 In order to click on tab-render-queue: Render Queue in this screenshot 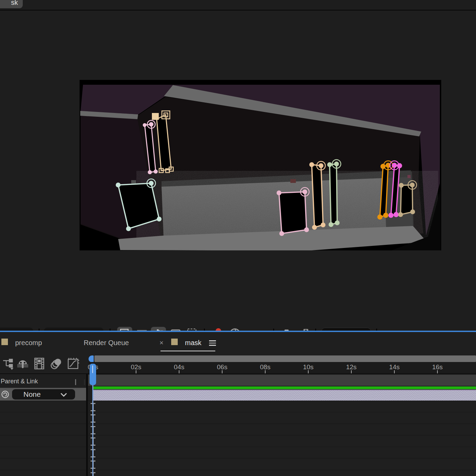, I will do `click(106, 343)`.